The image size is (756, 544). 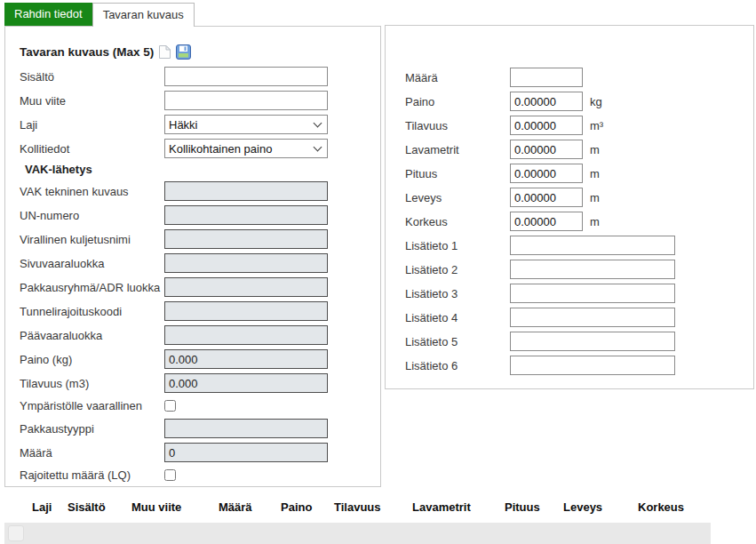 I want to click on form-row: Rajoitettu määrä (LQ), so click(x=200, y=475).